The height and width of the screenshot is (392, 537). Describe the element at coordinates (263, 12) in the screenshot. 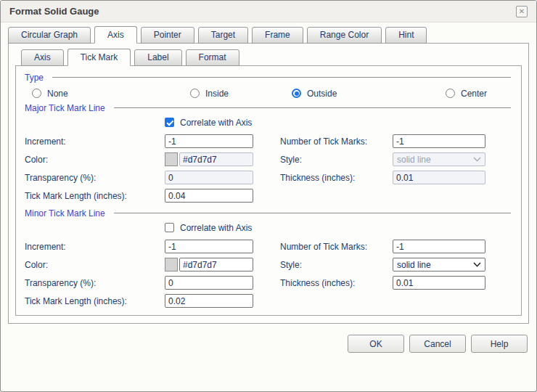

I see `dialog-title: Format Solid Gauge` at that location.